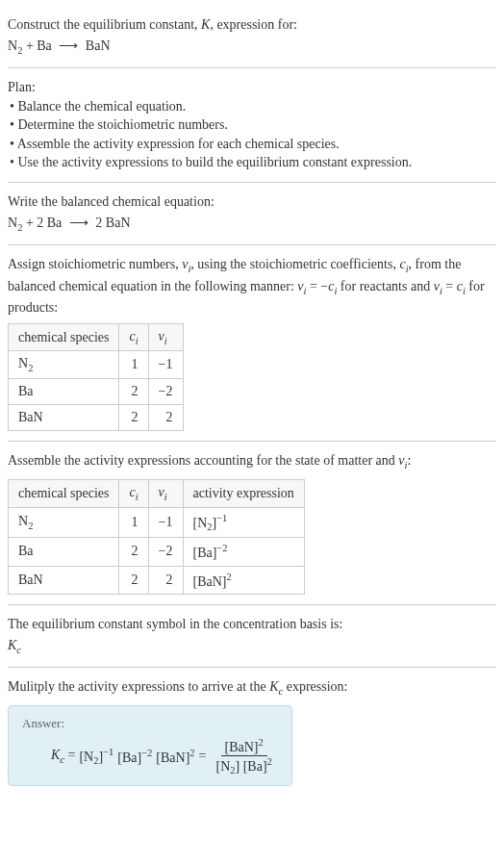 This screenshot has height=865, width=504. Describe the element at coordinates (243, 580) in the screenshot. I see `cell-activity: [BaN]2` at that location.